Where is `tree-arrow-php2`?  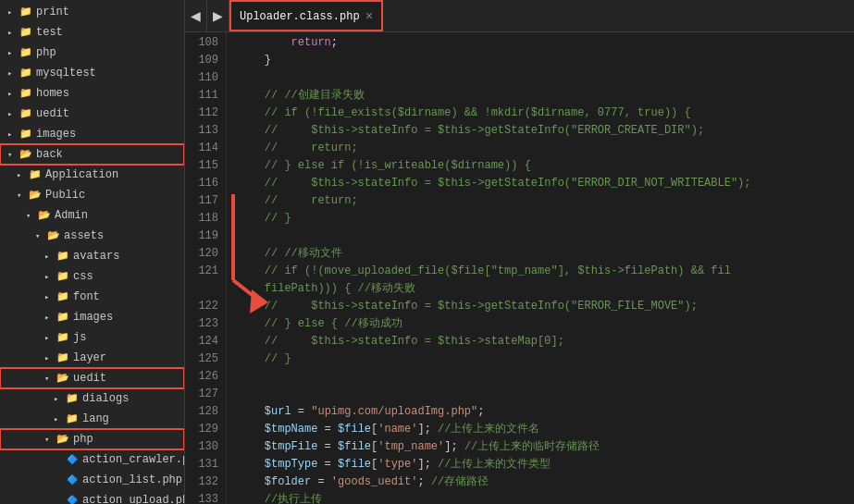
tree-arrow-php2 is located at coordinates (50, 440).